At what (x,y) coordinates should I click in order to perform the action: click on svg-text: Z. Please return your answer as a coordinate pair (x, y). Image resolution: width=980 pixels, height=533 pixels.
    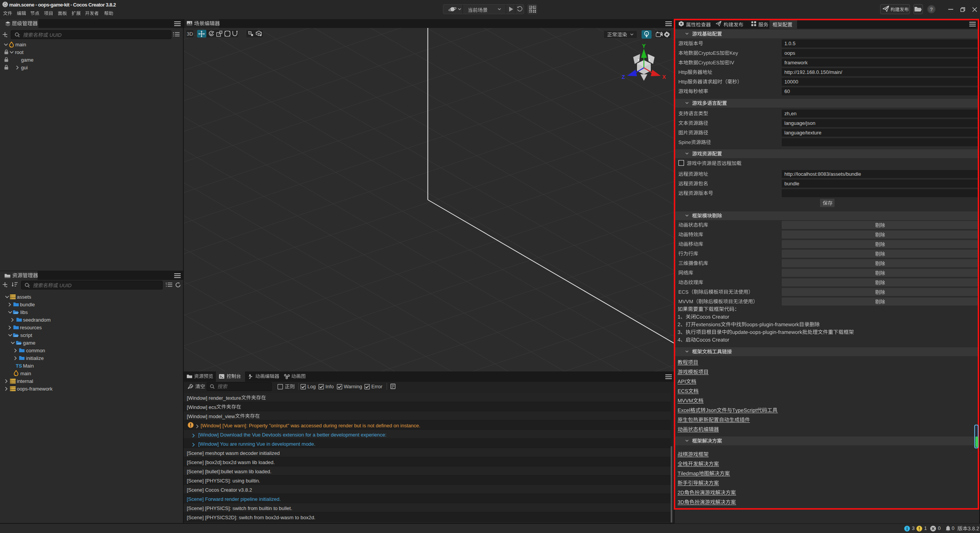
    Looking at the image, I should click on (623, 77).